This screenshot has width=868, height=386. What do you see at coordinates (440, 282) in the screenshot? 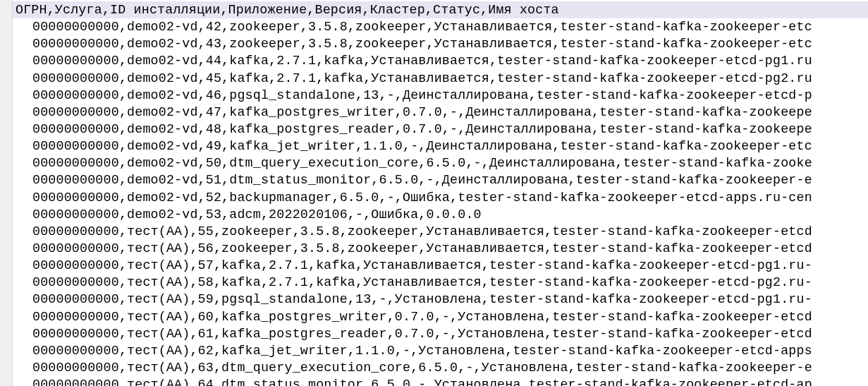
I see `csv-row: 00000000000,тест(AA),58,kafka,2.7.1,kafk…` at bounding box center [440, 282].